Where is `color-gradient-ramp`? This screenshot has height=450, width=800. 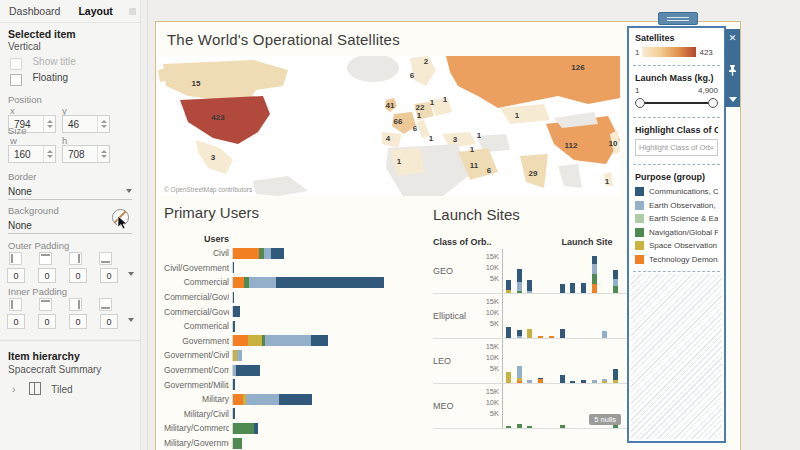 color-gradient-ramp is located at coordinates (669, 52).